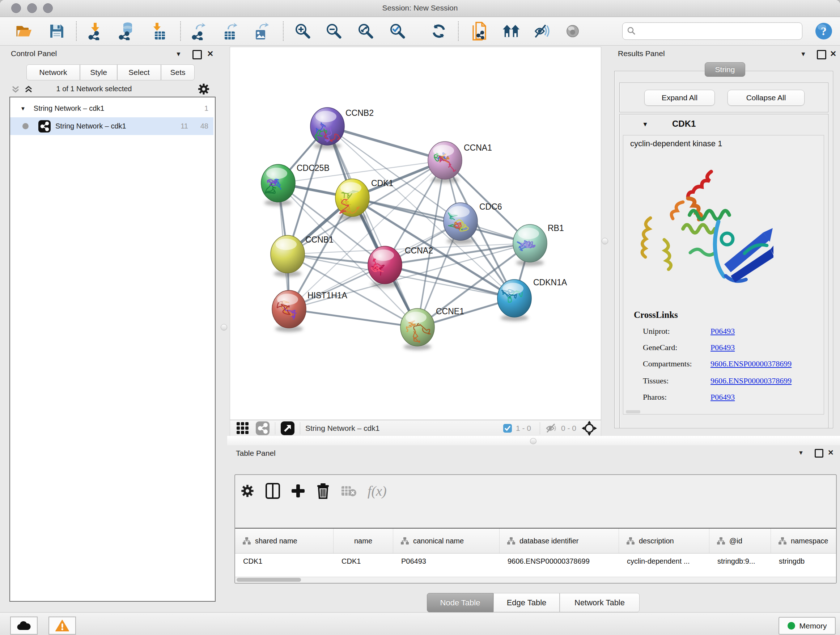 This screenshot has width=840, height=635. I want to click on network-node-CDK1, so click(352, 198).